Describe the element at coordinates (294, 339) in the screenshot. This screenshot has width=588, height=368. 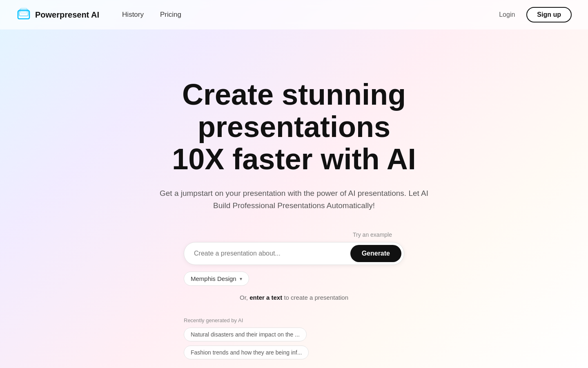
I see `recently-section: Recently generated by AI Natural disaste…` at that location.